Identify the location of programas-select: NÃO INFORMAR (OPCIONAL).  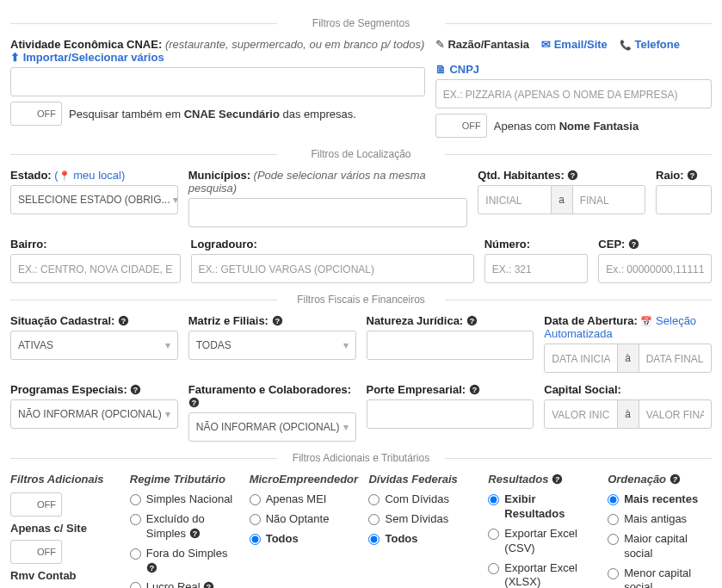
(95, 414).